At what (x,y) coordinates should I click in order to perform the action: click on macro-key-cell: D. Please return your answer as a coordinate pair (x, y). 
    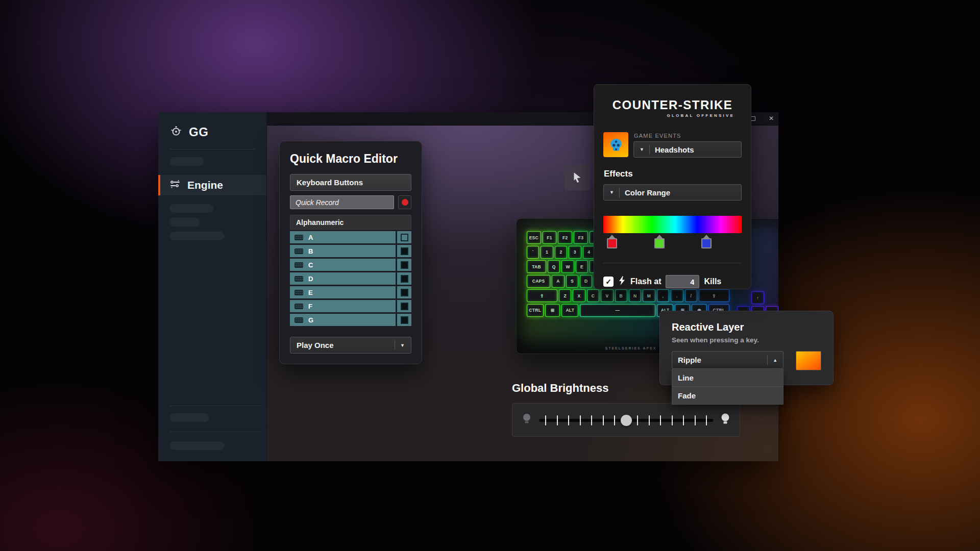
    Looking at the image, I should click on (343, 279).